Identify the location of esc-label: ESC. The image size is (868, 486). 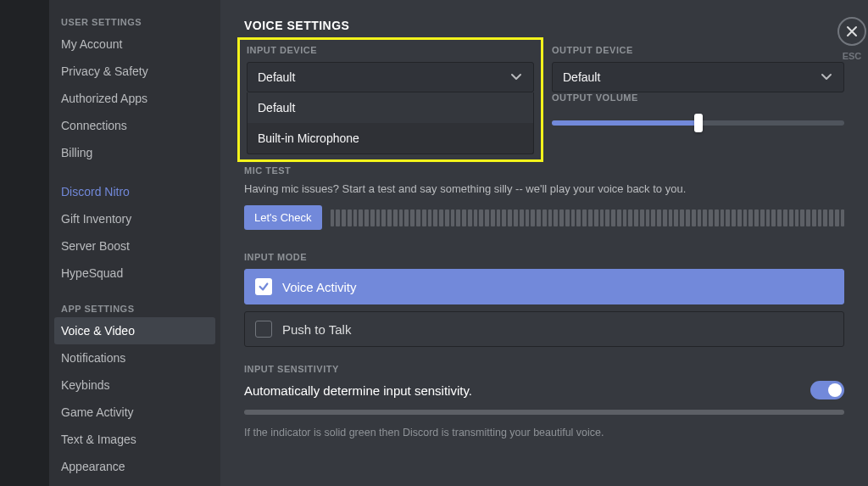
(853, 56).